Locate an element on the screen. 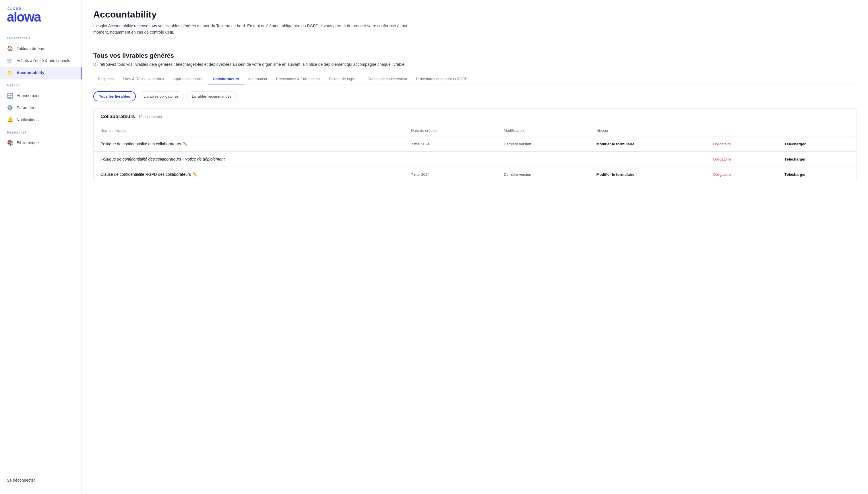 The height and width of the screenshot is (494, 868). col-niveau: Niveau is located at coordinates (648, 131).